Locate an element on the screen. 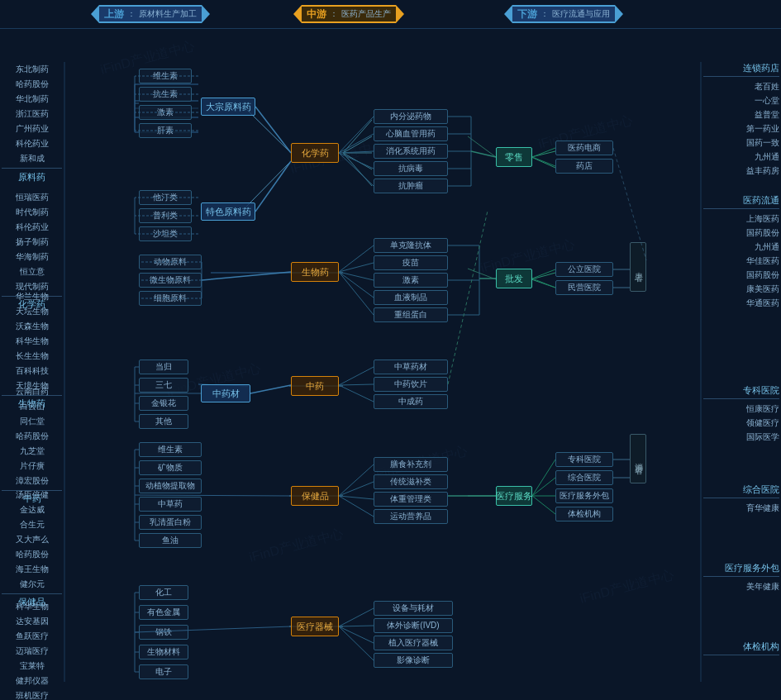 The image size is (781, 700). list-item: 白云山 is located at coordinates (31, 407).